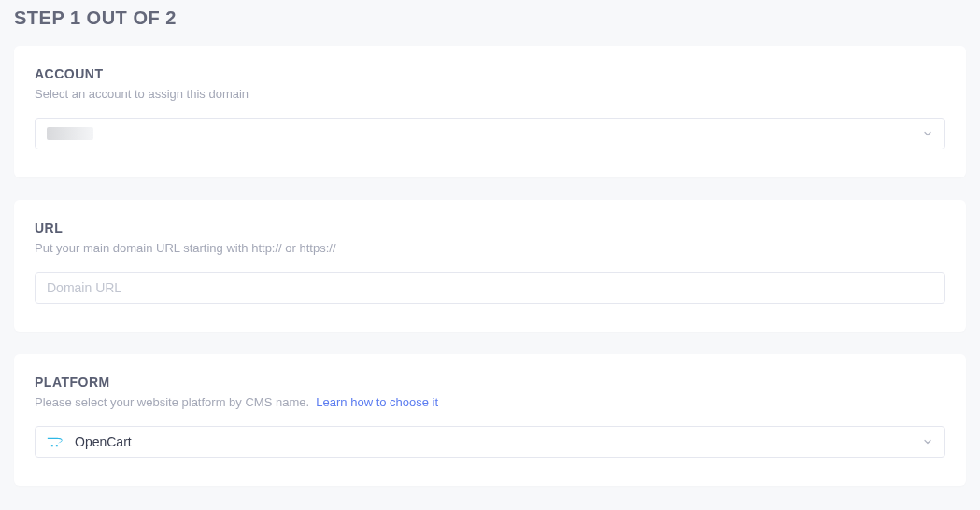  Describe the element at coordinates (490, 228) in the screenshot. I see `url-section-title: URL` at that location.